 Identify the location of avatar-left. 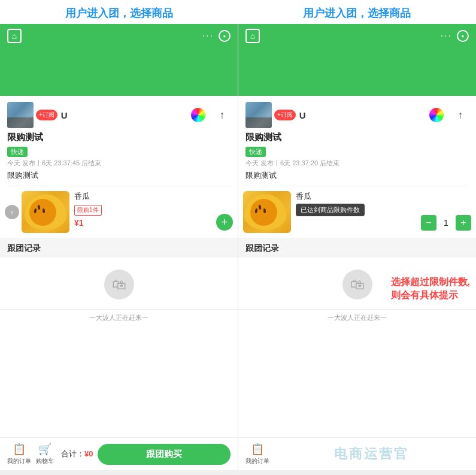
(20, 115).